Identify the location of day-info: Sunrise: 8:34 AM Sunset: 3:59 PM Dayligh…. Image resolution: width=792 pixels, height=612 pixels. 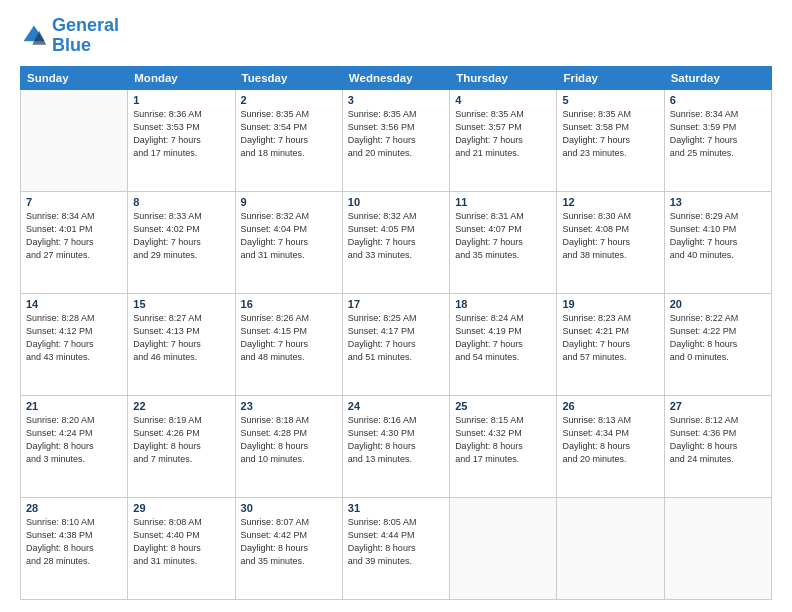
(718, 134).